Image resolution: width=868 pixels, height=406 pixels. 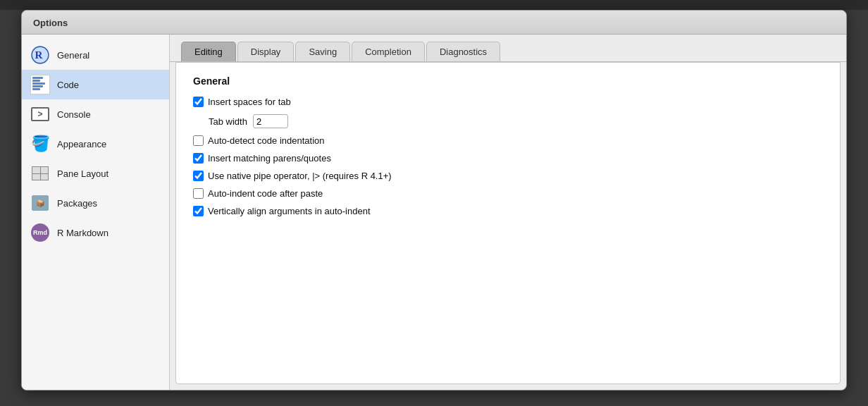 What do you see at coordinates (96, 203) in the screenshot?
I see `sidebar-item-packages: 📦 Packages` at bounding box center [96, 203].